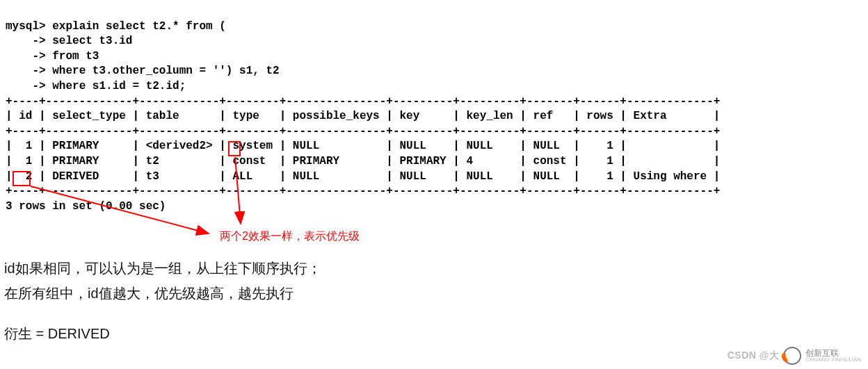  I want to click on highlight-box-id2, so click(22, 179).